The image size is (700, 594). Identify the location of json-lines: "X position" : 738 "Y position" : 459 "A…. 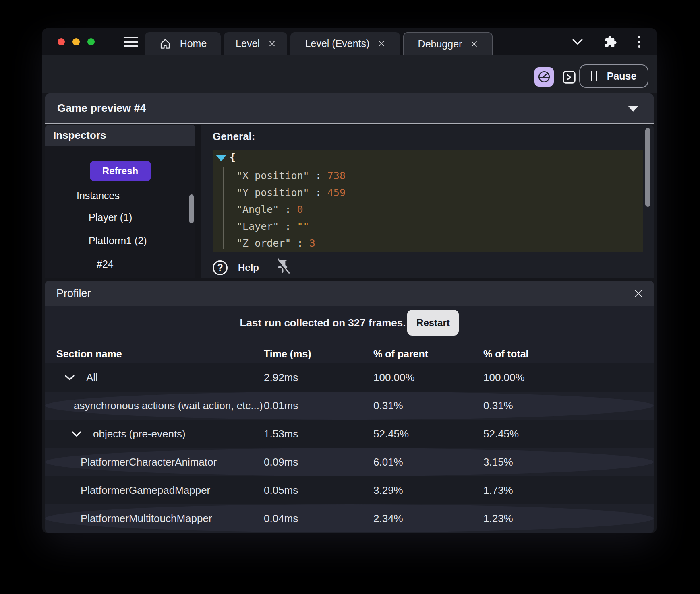
(412, 208).